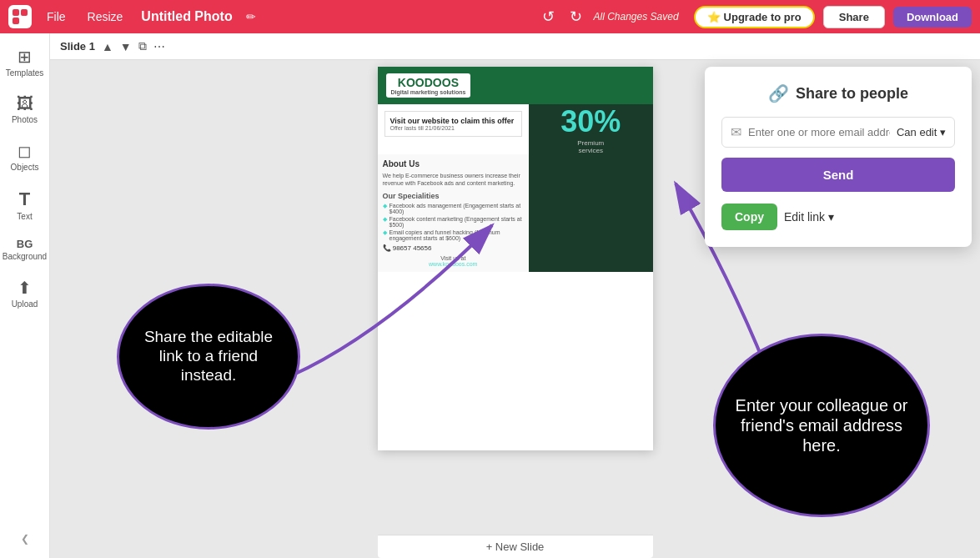 Image resolution: width=980 pixels, height=558 pixels. I want to click on slide-label: Slide 1, so click(78, 47).